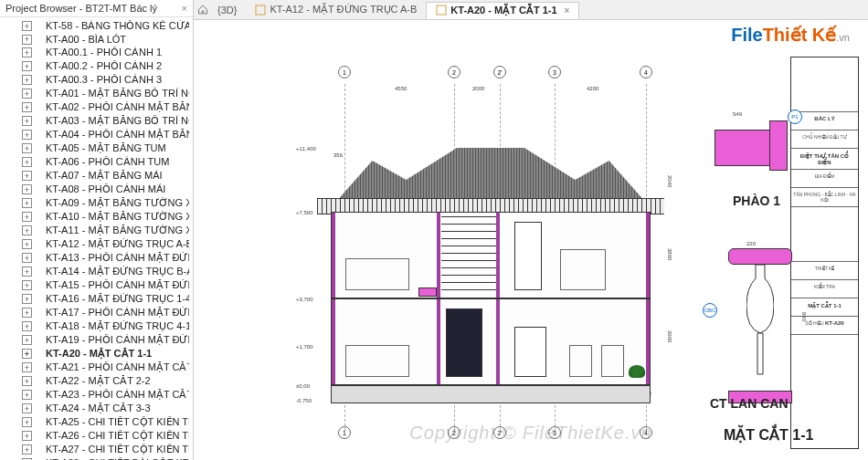  I want to click on view-tabbar: {3D}KT-A12 - MẶT ĐỨNG TRỤC A-BKT-A20 - M…, so click(531, 10).